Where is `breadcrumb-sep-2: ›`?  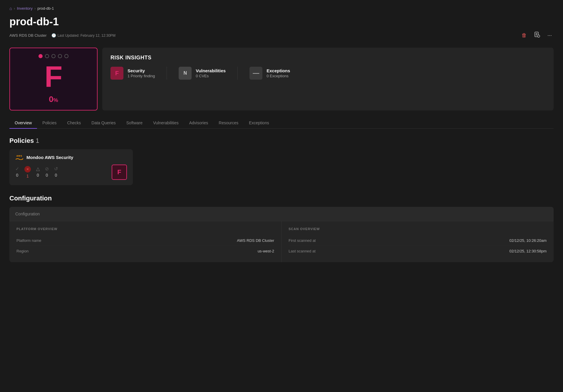
breadcrumb-sep-2: › is located at coordinates (35, 8).